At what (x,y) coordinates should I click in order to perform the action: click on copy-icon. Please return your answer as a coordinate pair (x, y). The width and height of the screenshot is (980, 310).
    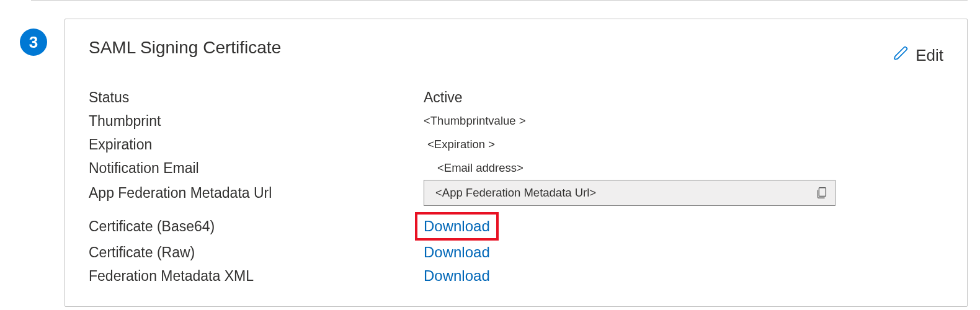
    Looking at the image, I should click on (822, 193).